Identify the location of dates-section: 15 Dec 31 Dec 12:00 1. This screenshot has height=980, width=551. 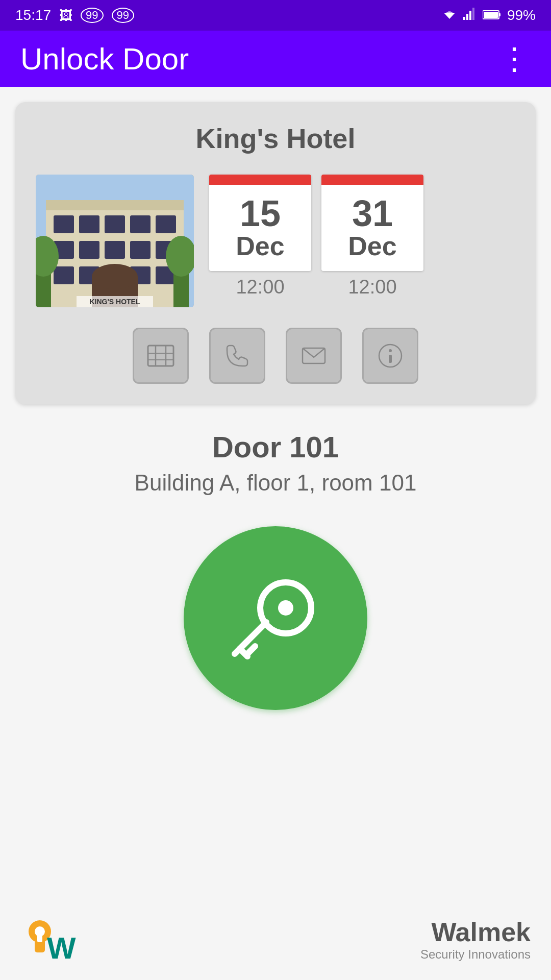
(316, 236).